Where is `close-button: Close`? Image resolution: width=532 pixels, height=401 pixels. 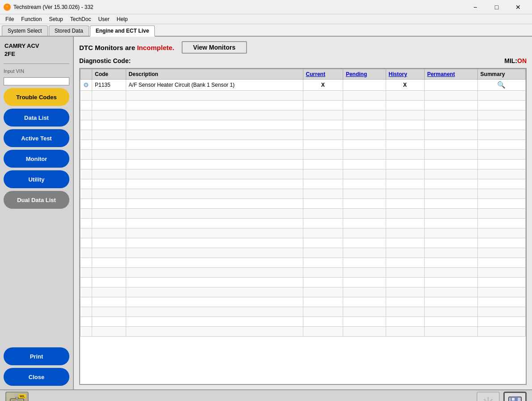
close-button: Close is located at coordinates (37, 377).